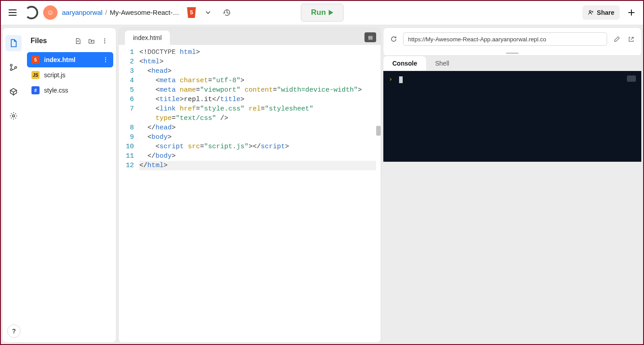  What do you see at coordinates (70, 75) in the screenshot?
I see `file-row-script-js: JSscript.js` at bounding box center [70, 75].